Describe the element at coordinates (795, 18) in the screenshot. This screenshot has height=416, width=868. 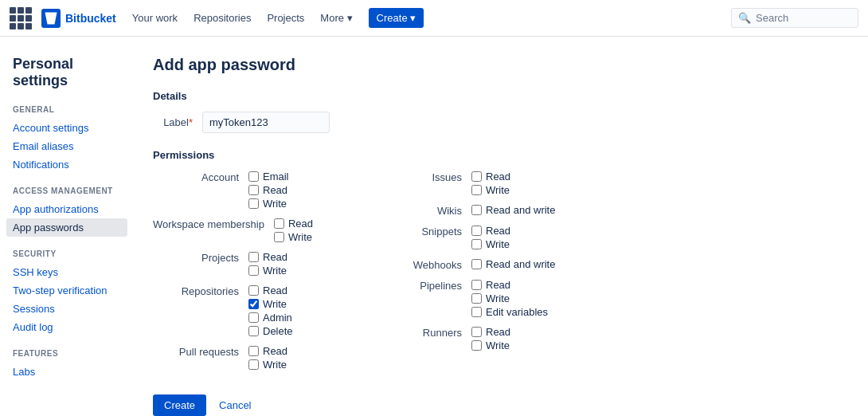
I see `search-box: 🔍 Search` at that location.